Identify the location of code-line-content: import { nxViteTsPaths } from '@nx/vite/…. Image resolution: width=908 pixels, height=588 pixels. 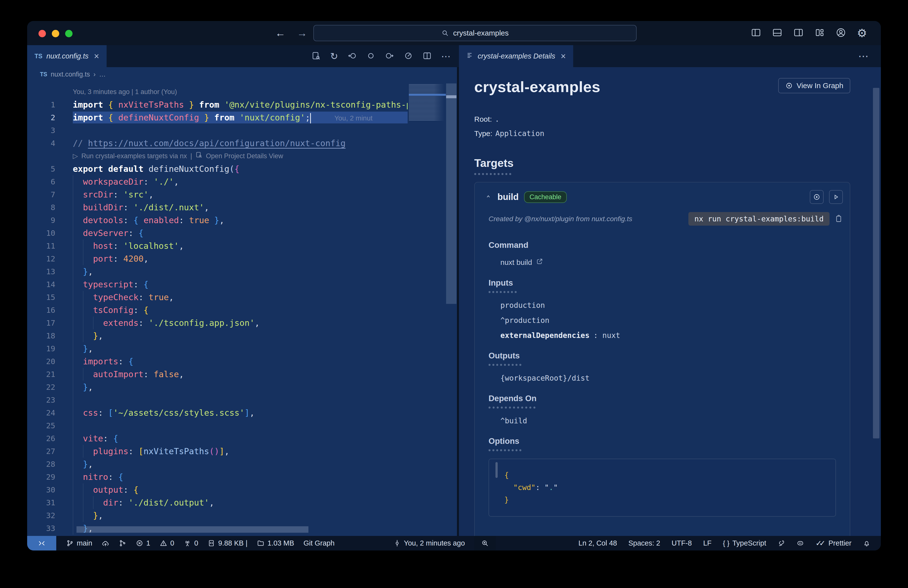
(261, 105).